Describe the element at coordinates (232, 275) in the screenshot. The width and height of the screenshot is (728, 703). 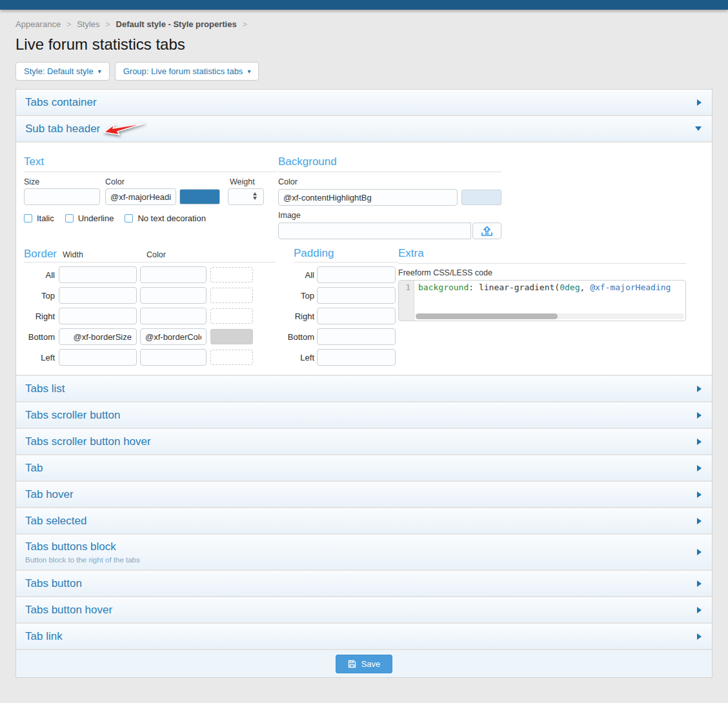
I see `border-all-color-swatch` at that location.